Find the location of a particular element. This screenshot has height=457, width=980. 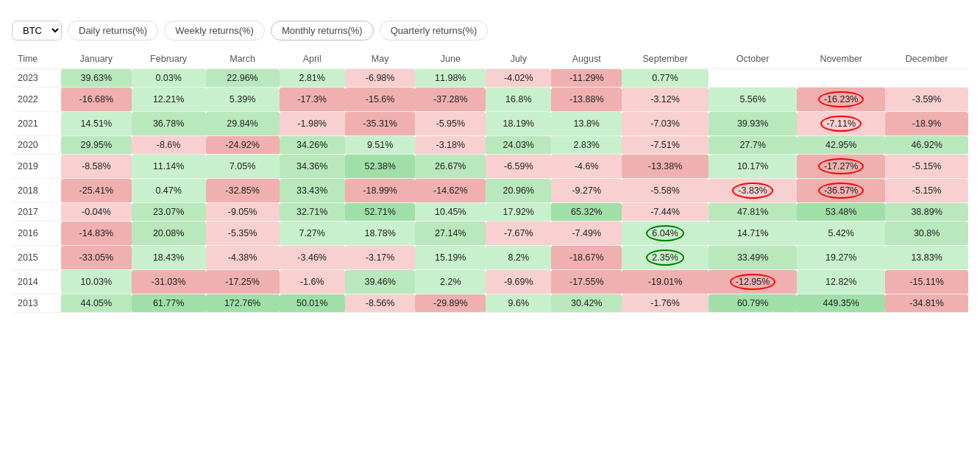

data-cell: -7.49% is located at coordinates (586, 234).